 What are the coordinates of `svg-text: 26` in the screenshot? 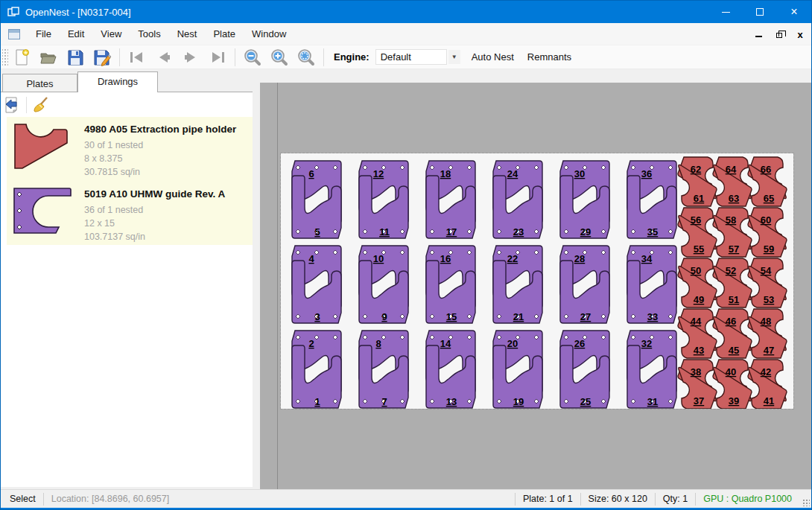 It's located at (580, 344).